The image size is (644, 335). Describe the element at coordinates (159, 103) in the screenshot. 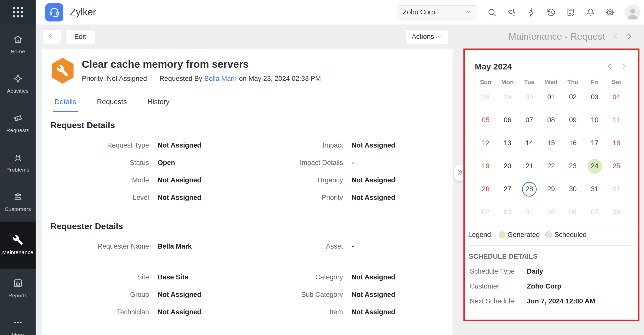

I see `tab-history: History` at that location.